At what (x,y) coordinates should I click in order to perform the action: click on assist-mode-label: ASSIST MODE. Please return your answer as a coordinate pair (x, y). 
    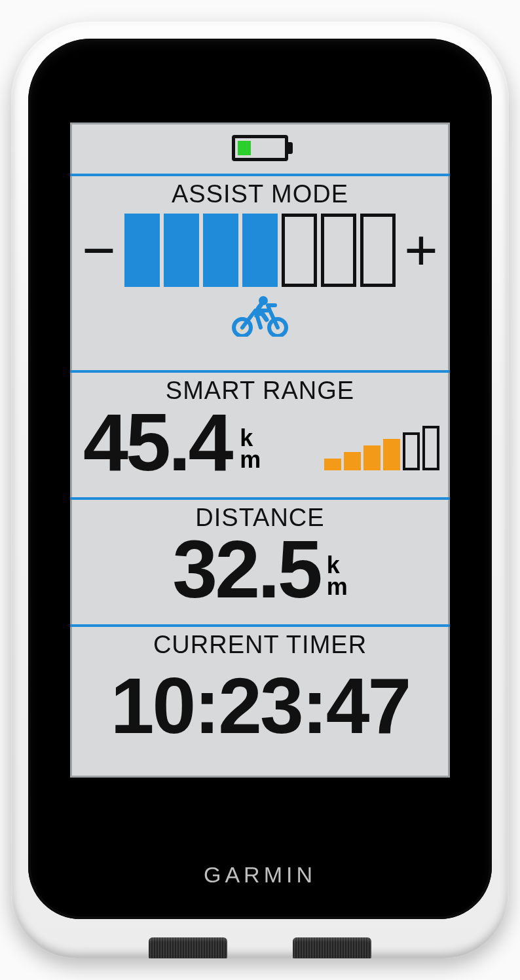
    Looking at the image, I should click on (260, 194).